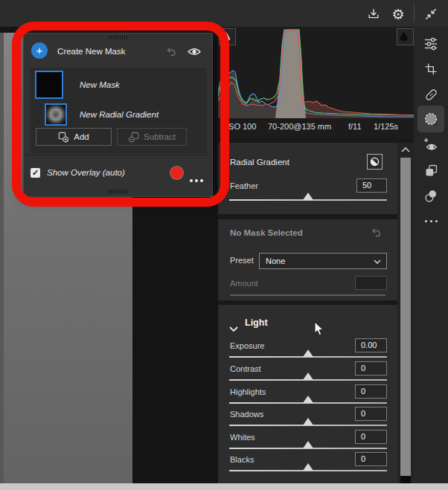 This screenshot has height=490, width=448. What do you see at coordinates (323, 261) in the screenshot?
I see `preset-dropdown: None` at bounding box center [323, 261].